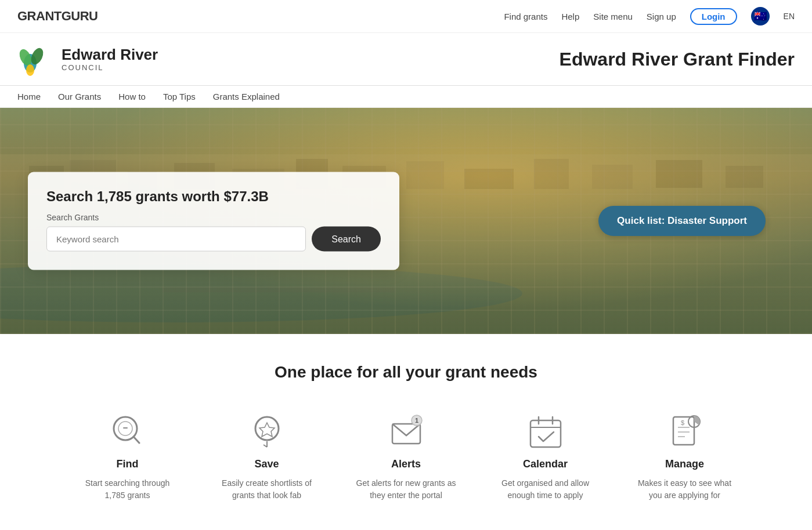 The width and height of the screenshot is (812, 530). What do you see at coordinates (760, 16) in the screenshot?
I see `flag-icon: 🇦🇺` at bounding box center [760, 16].